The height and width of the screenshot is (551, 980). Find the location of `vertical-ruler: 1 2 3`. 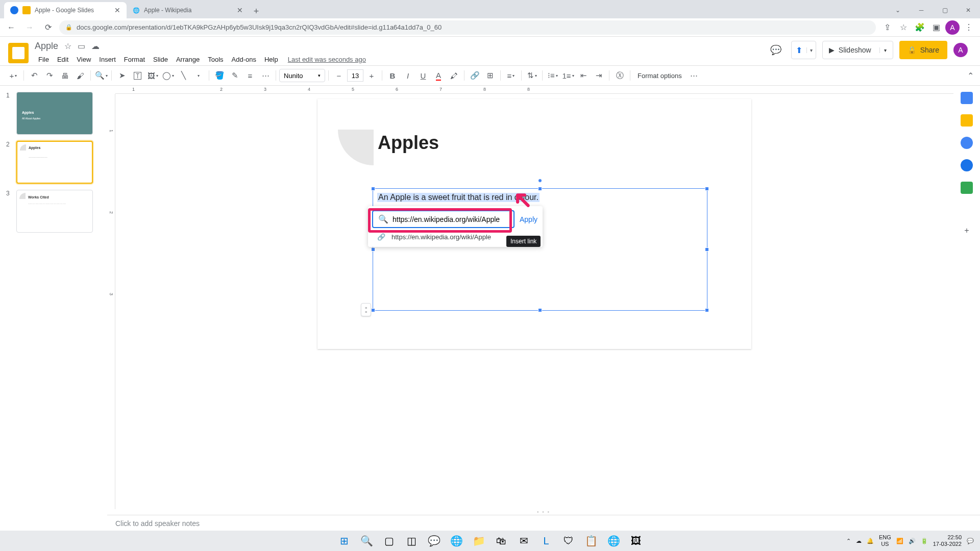

vertical-ruler: 1 2 3 is located at coordinates (111, 302).